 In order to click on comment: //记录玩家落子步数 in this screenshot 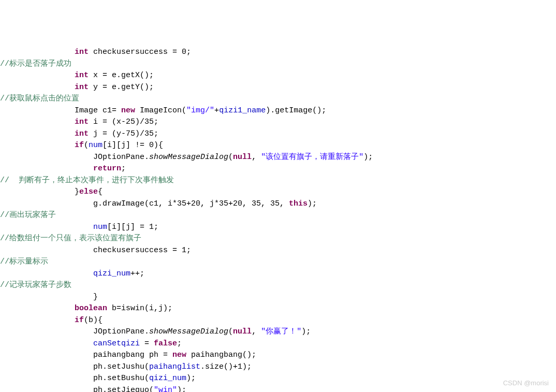, I will do `click(36, 285)`.